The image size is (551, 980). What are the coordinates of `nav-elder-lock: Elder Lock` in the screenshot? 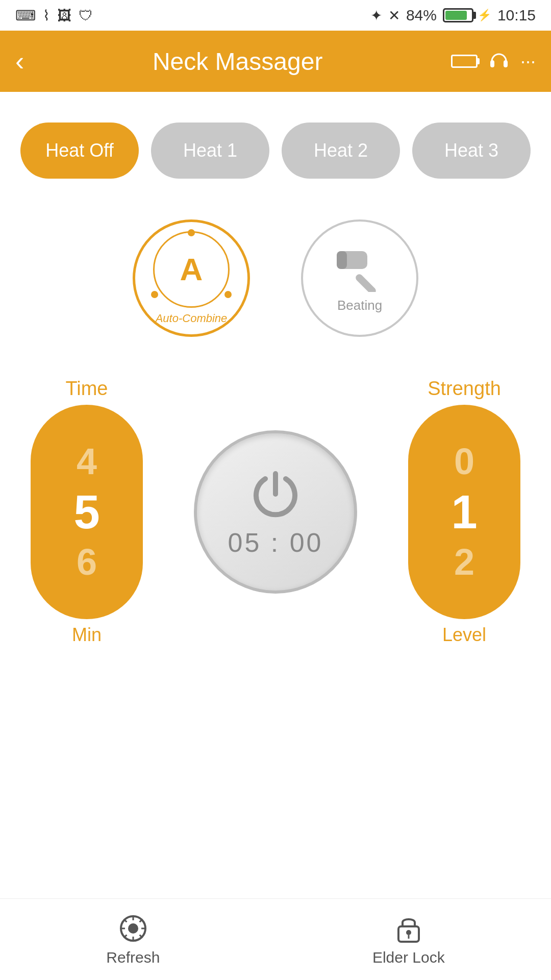 It's located at (409, 940).